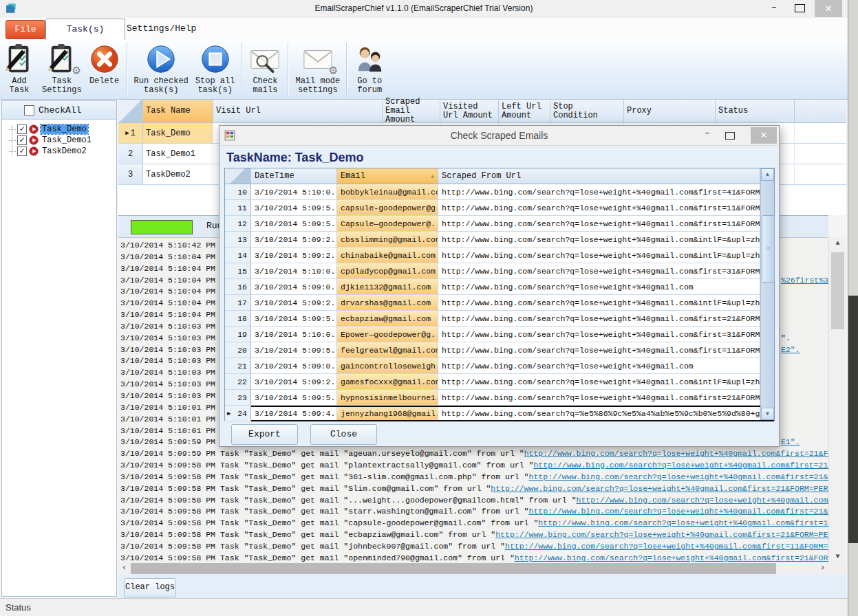  What do you see at coordinates (768, 249) in the screenshot?
I see `scrollbar-thumb: ≡` at bounding box center [768, 249].